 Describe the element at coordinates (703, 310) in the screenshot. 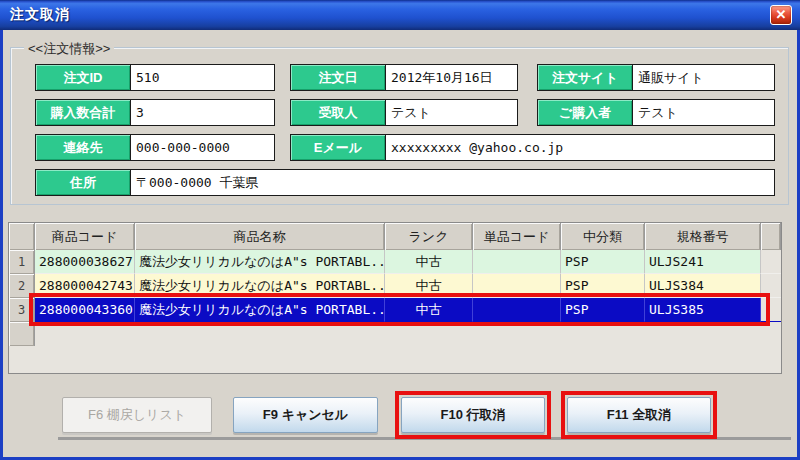

I see `cell-spec-number: ULJS385` at that location.